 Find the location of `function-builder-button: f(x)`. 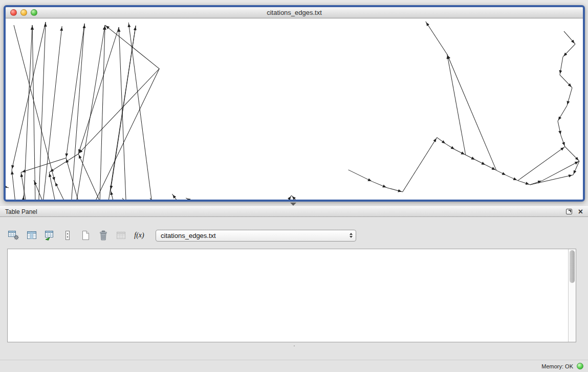

function-builder-button: f(x) is located at coordinates (139, 235).